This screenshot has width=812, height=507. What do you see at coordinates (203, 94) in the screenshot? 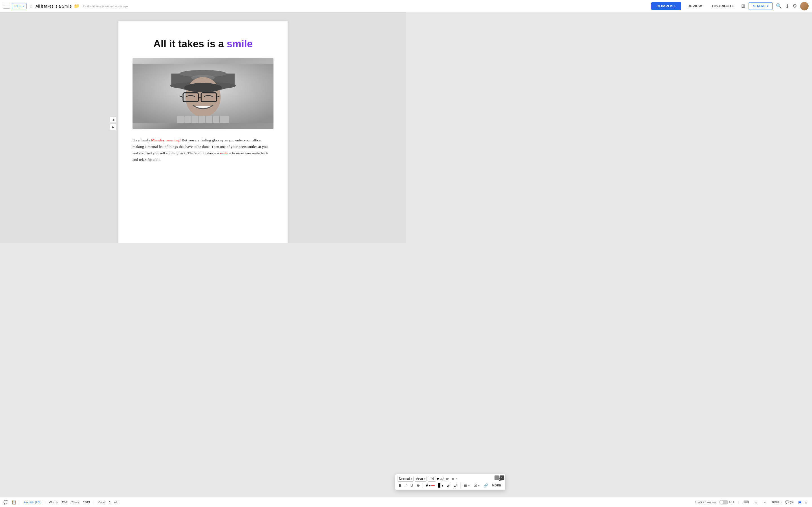
I see `photo-svg: bok` at bounding box center [203, 94].